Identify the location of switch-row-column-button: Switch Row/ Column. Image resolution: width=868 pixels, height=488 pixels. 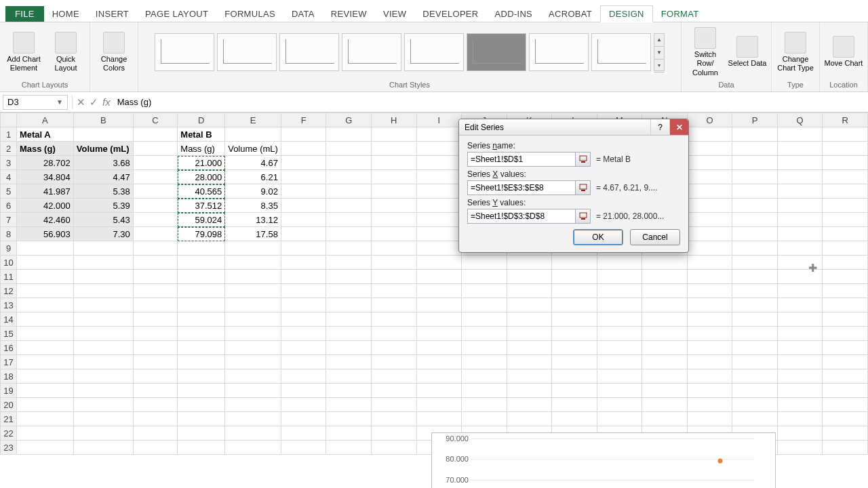
(705, 52).